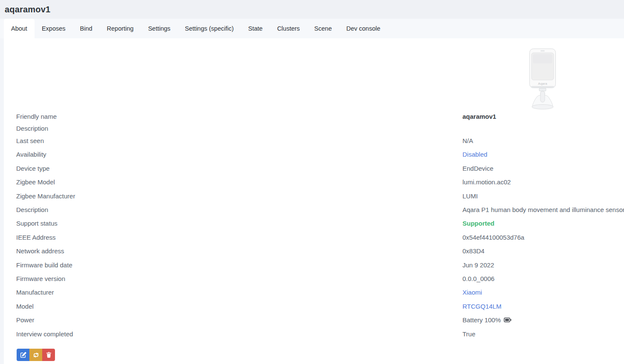 This screenshot has height=364, width=624. I want to click on field-value: RTCGQ14LM, so click(543, 307).